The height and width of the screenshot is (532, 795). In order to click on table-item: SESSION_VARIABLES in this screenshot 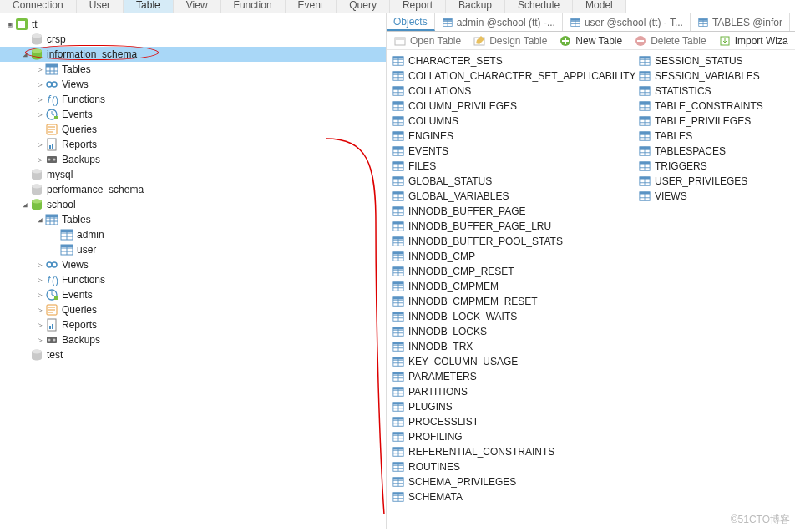, I will do `click(700, 76)`.